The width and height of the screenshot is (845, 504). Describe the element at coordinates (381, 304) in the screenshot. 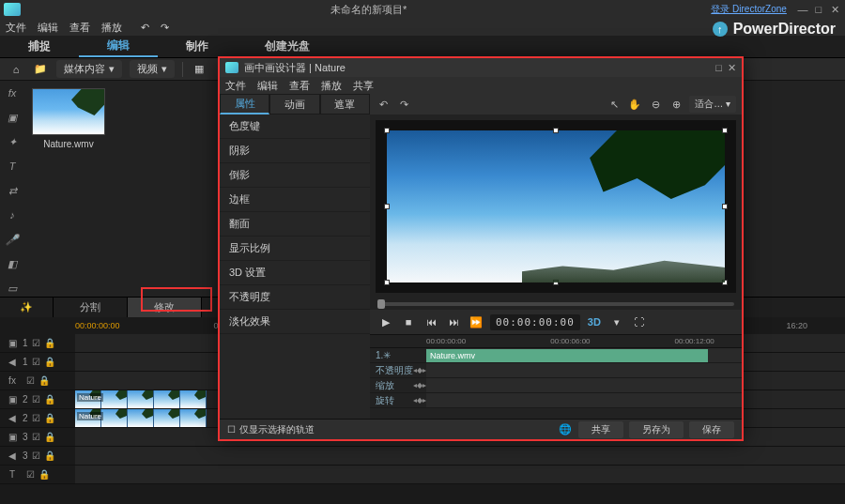

I see `scrub-knob` at that location.